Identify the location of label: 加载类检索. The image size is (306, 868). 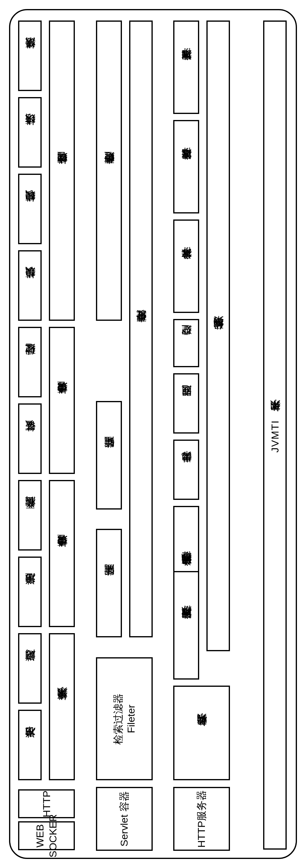
(202, 733).